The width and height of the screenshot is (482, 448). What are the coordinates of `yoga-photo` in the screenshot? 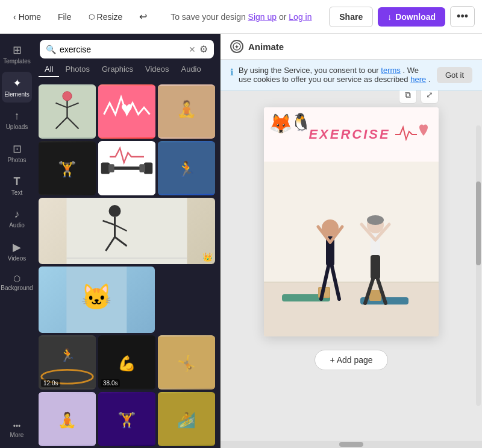 It's located at (351, 249).